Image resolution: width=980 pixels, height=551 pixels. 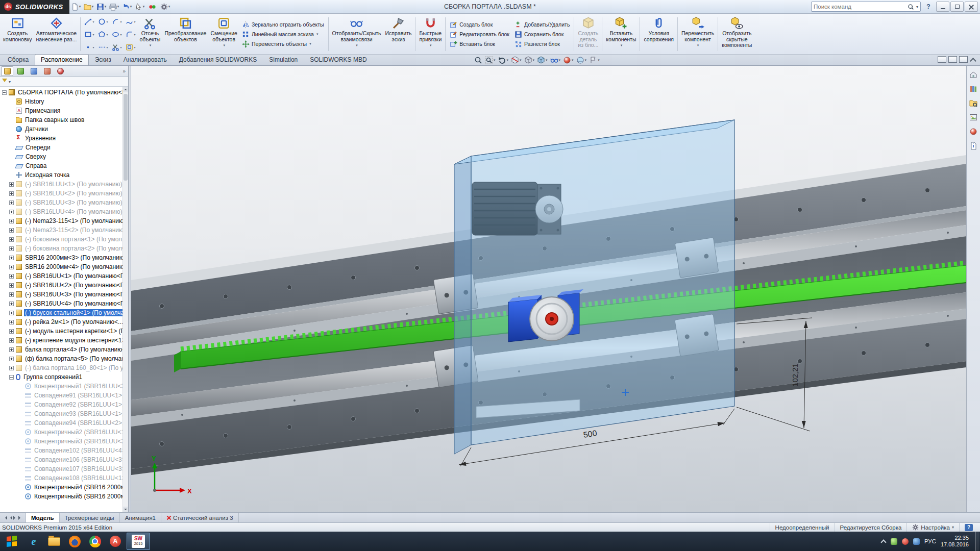 What do you see at coordinates (542, 35) in the screenshot?
I see `save-block-button: Сохранить блок` at bounding box center [542, 35].